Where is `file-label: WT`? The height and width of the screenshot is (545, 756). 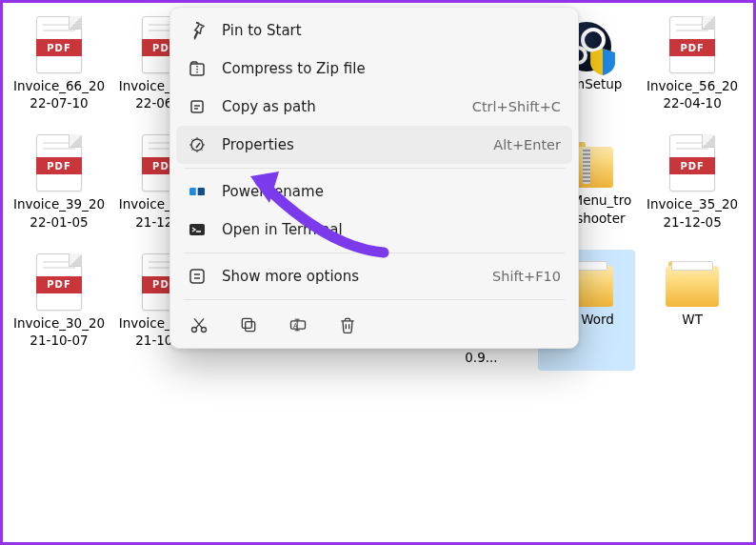 file-label: WT is located at coordinates (692, 319).